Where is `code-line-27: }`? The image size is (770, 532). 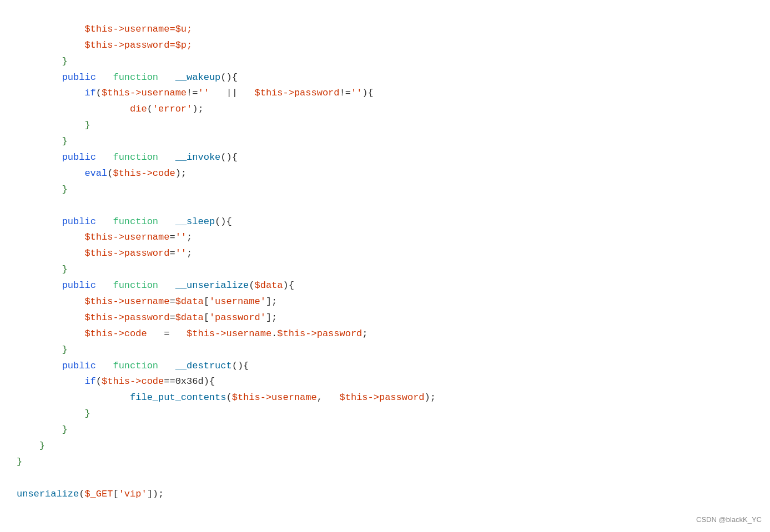
code-line-27: } is located at coordinates (31, 446).